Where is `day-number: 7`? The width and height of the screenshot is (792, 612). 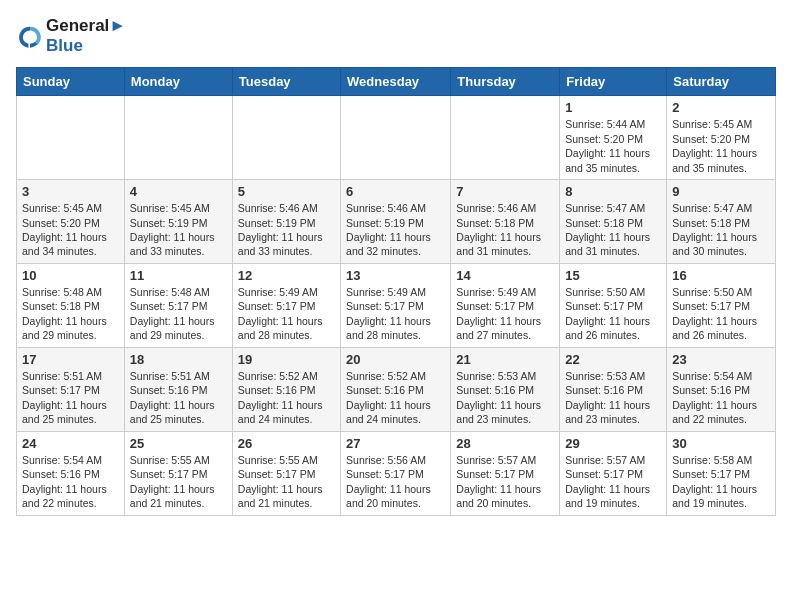 day-number: 7 is located at coordinates (505, 192).